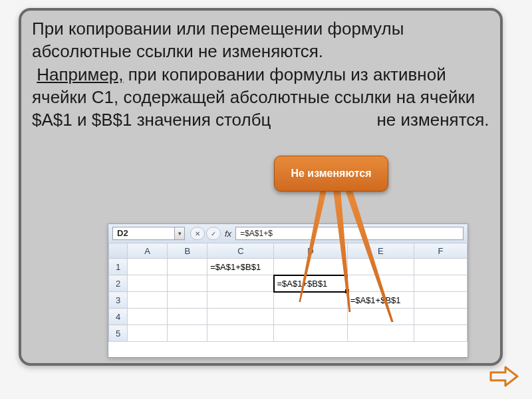 This screenshot has height=399, width=532. Describe the element at coordinates (350, 233) in the screenshot. I see `formula-bar: =$A$1+$` at that location.